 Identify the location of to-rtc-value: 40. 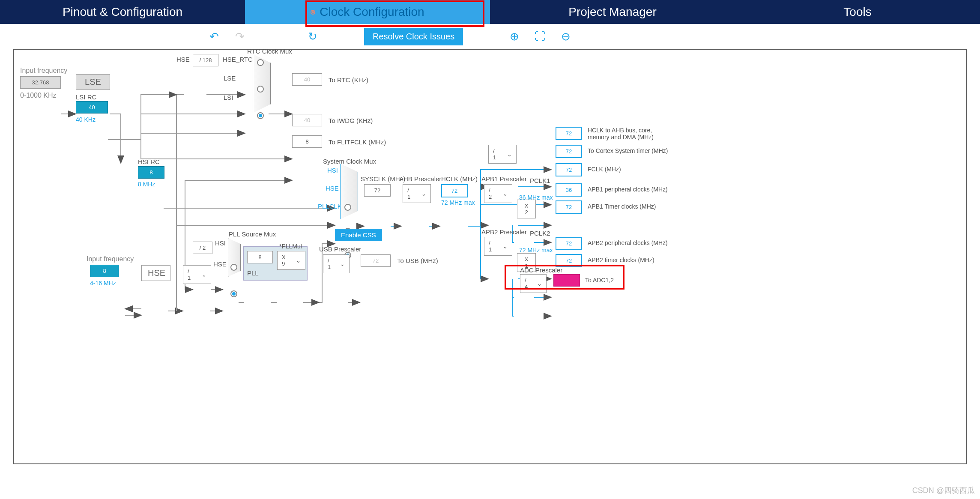
(307, 80).